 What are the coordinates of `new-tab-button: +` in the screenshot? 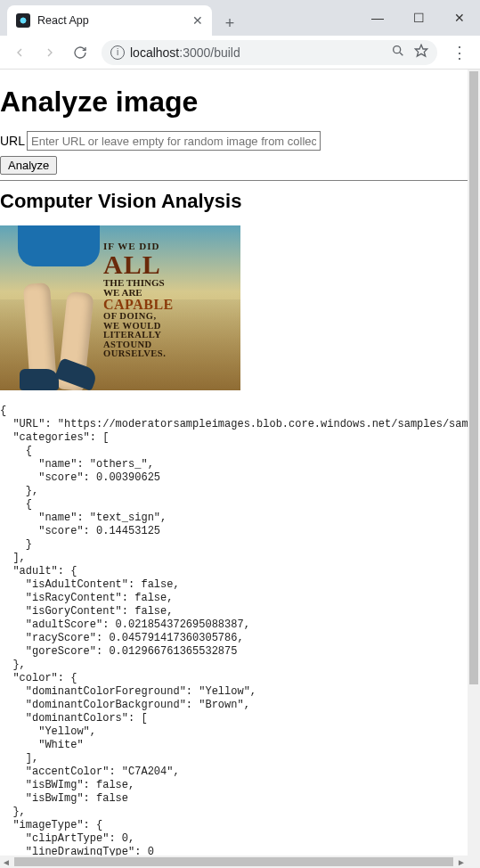 It's located at (230, 23).